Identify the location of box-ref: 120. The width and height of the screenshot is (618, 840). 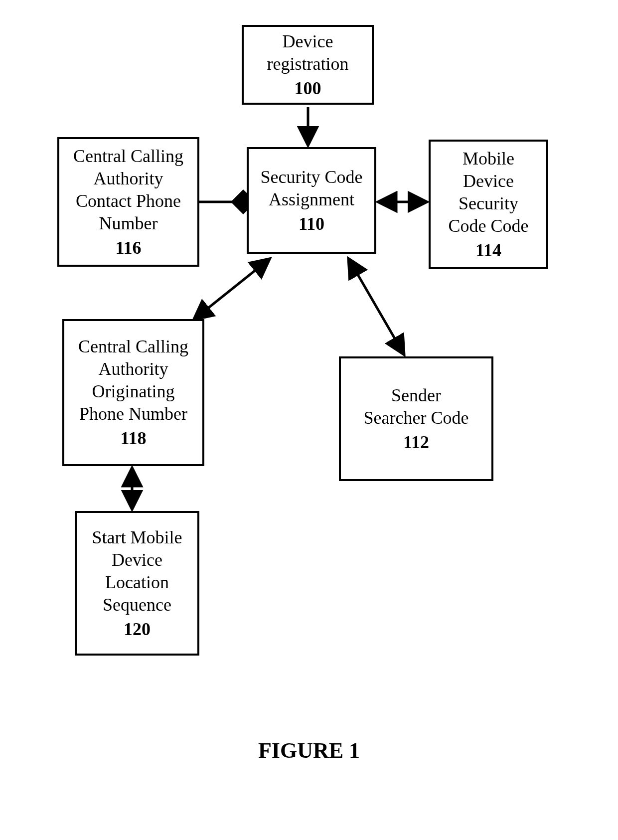
(137, 629).